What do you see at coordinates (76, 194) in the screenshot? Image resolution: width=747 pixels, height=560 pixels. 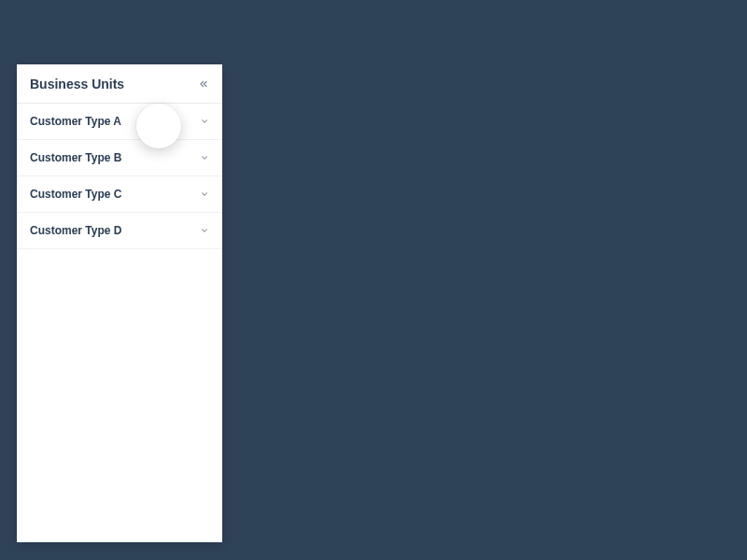 I see `sidebar-item-label: Customer Type C` at bounding box center [76, 194].